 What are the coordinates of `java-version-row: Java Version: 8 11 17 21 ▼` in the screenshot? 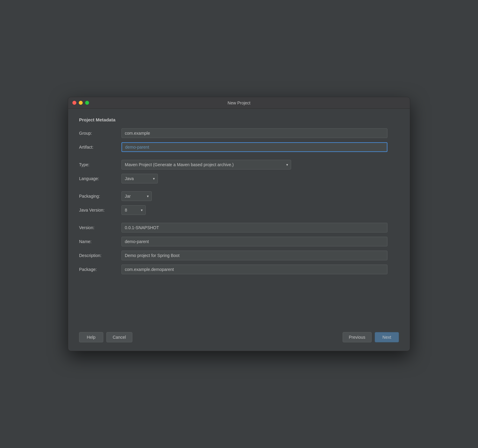 It's located at (239, 210).